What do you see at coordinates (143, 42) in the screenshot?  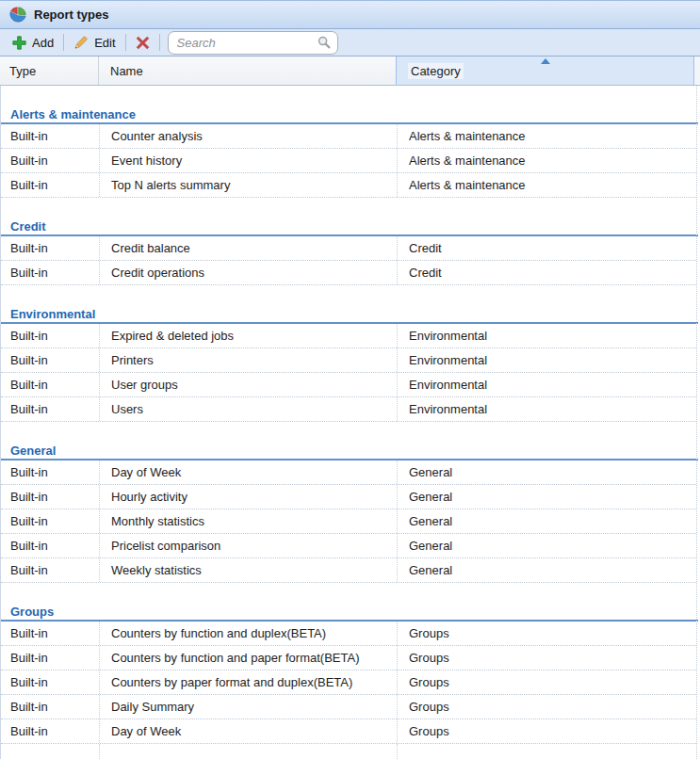 I see `delete-button` at bounding box center [143, 42].